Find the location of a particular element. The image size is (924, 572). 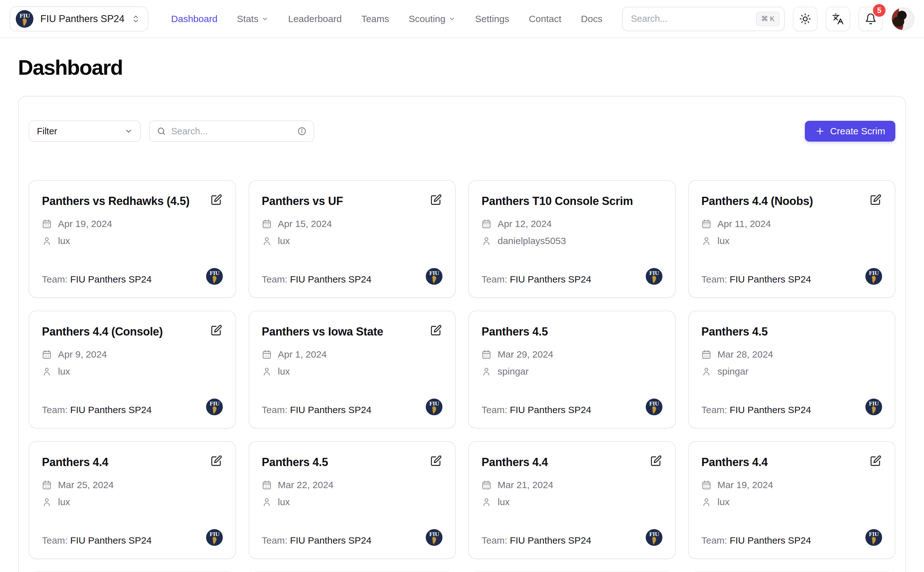

scrim-title: Panthers vs UF is located at coordinates (346, 201).